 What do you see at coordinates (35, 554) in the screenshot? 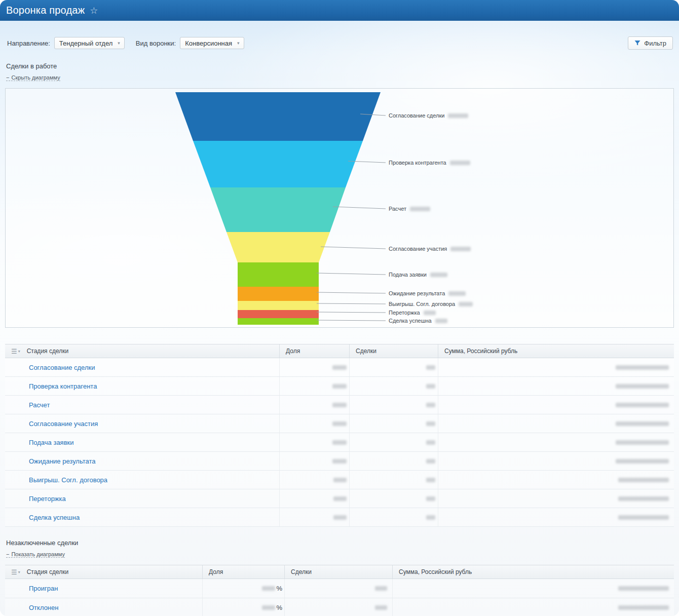
I see `show-chart-link: − Показать диаграмму` at bounding box center [35, 554].